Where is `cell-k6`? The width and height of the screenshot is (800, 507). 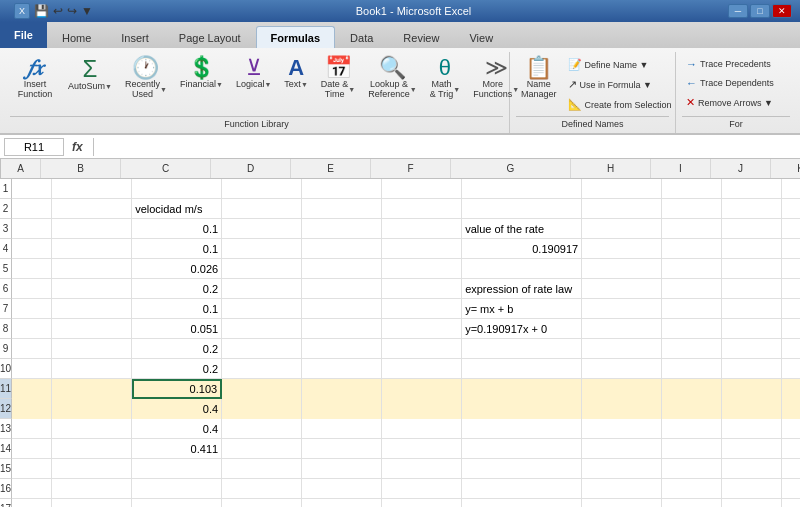 cell-k6 is located at coordinates (791, 289).